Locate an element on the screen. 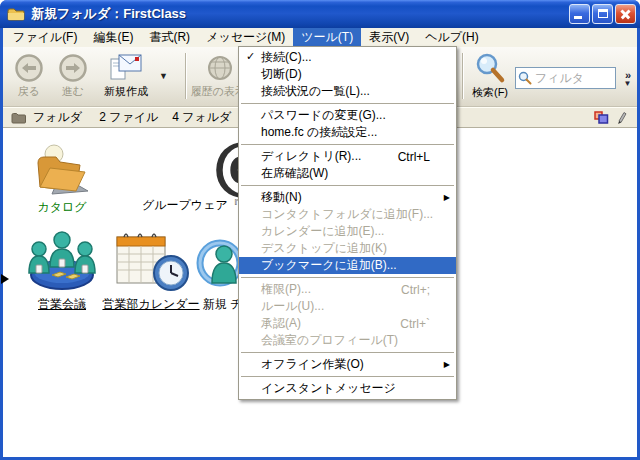  checkmark-icon: ✓ is located at coordinates (250, 56).